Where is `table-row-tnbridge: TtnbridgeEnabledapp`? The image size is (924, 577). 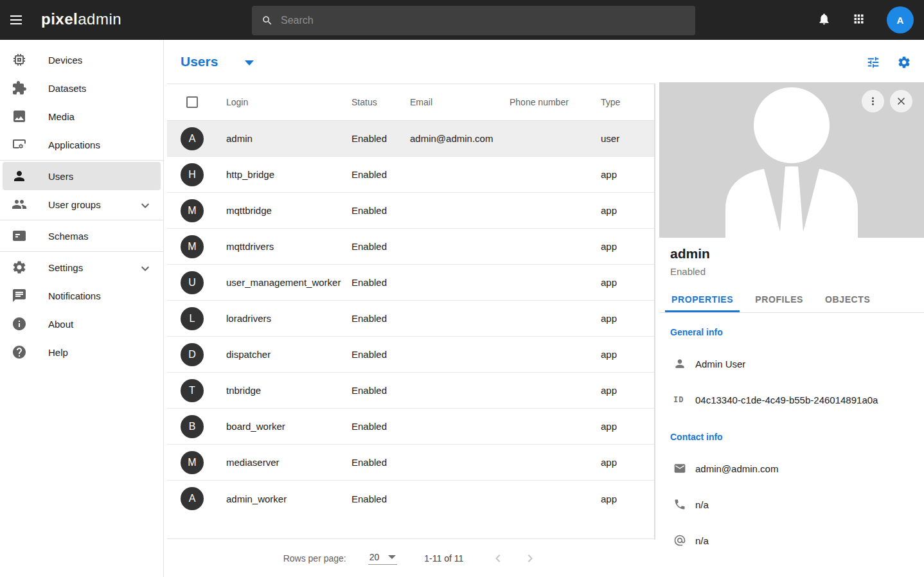
table-row-tnbridge: TtnbridgeEnabledapp is located at coordinates (411, 391).